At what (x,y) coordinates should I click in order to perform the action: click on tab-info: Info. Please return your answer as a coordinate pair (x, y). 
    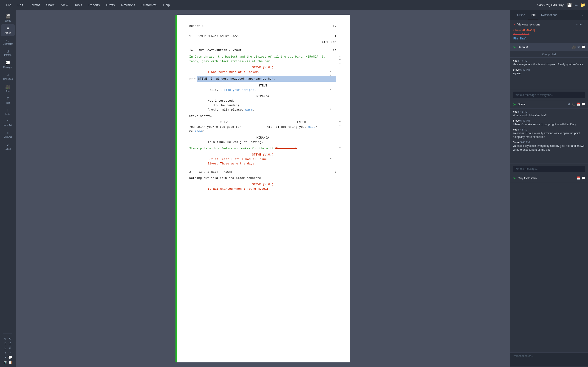
    Looking at the image, I should click on (533, 15).